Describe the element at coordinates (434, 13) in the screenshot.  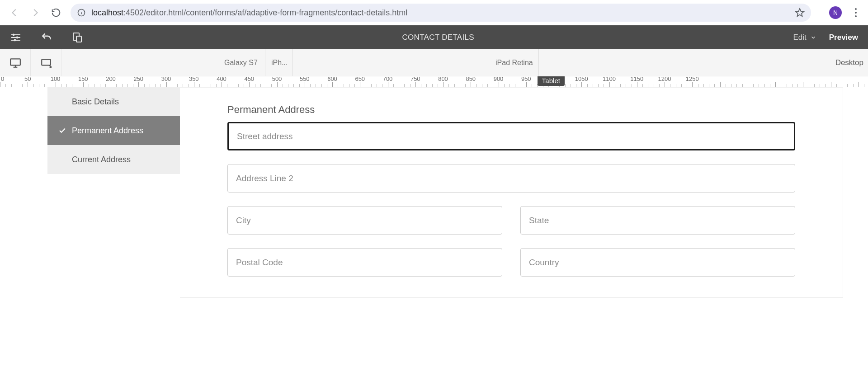
I see `browser-toolbar: localhost:4502/editor.html/content/forms…` at that location.